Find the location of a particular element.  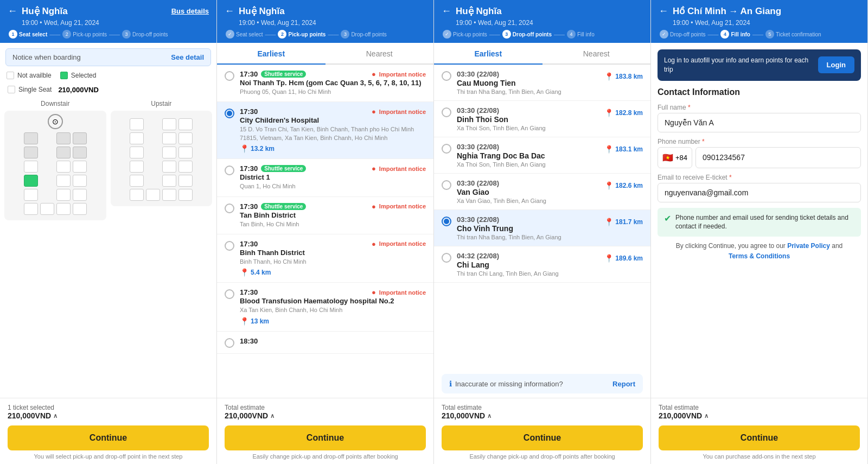

seat-u8 is located at coordinates (169, 152).